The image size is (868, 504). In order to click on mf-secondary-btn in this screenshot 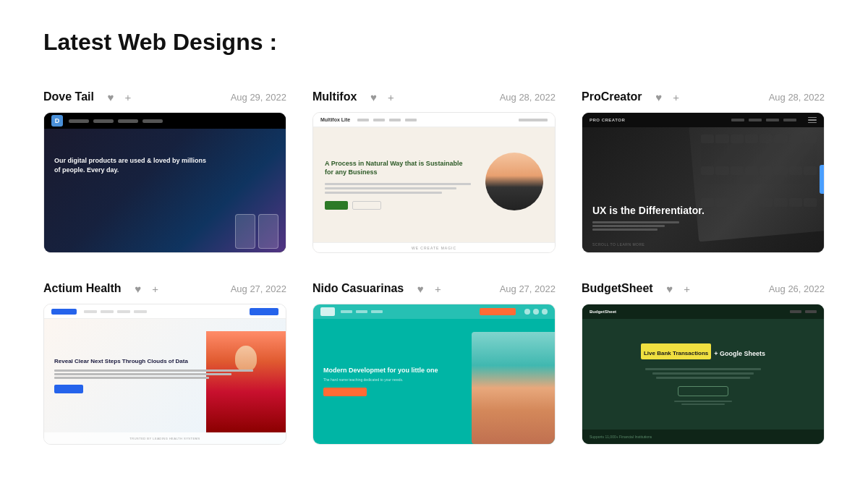, I will do `click(367, 205)`.